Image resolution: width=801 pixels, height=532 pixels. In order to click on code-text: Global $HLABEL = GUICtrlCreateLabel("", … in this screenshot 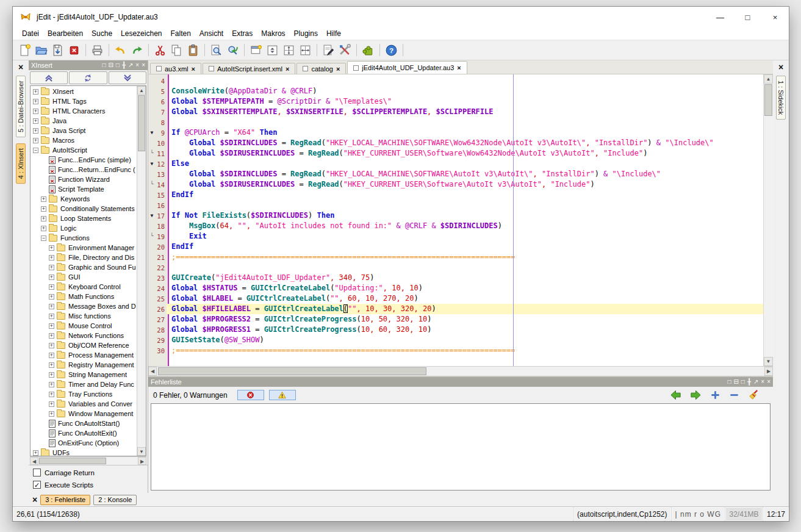, I will do `click(465, 299)`.